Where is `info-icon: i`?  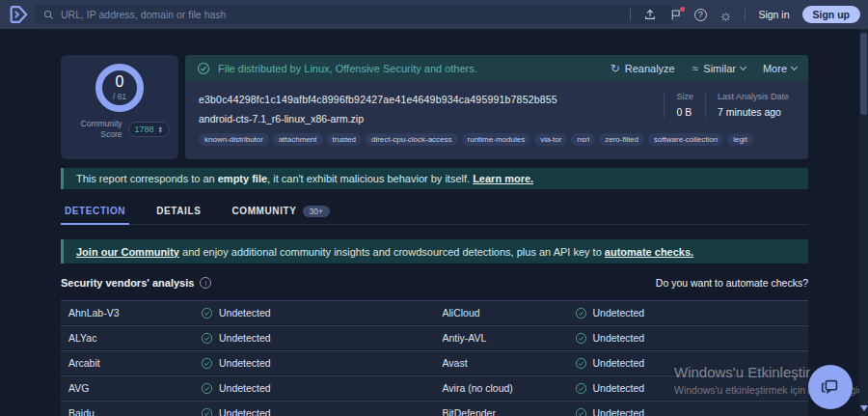 info-icon: i is located at coordinates (205, 283).